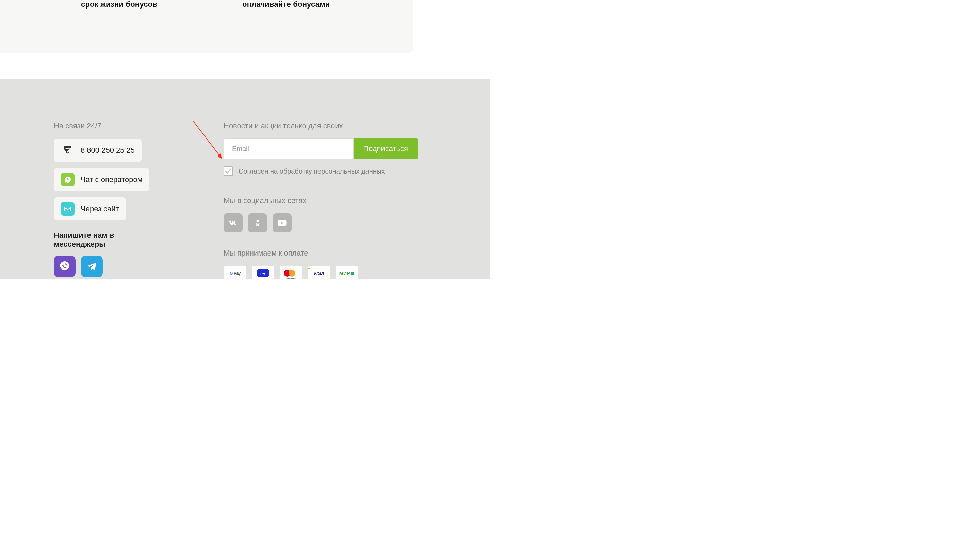  What do you see at coordinates (320, 272) in the screenshot?
I see `payments-row: G Pay pay mastercard VISA МИР` at bounding box center [320, 272].